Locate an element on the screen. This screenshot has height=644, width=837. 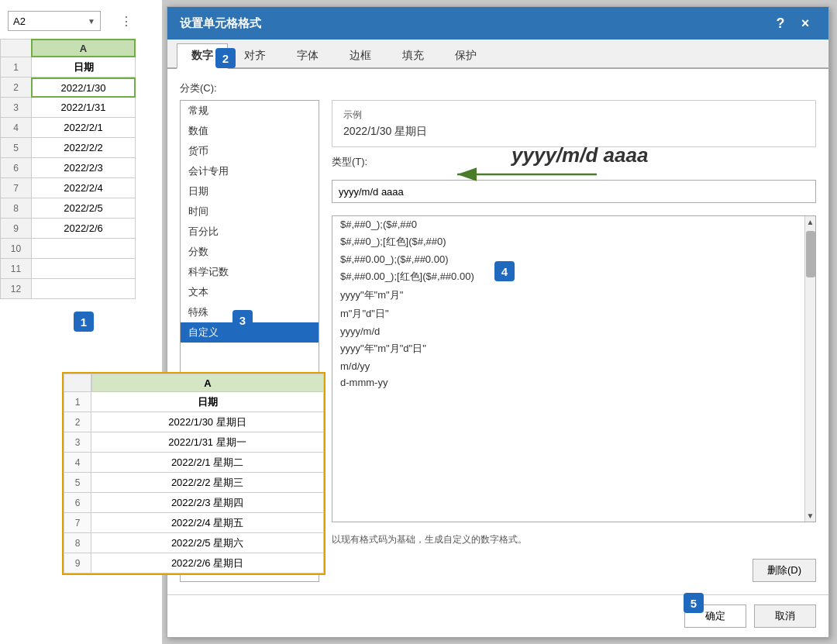
table-row: 32022/1/31 is located at coordinates (81, 108).